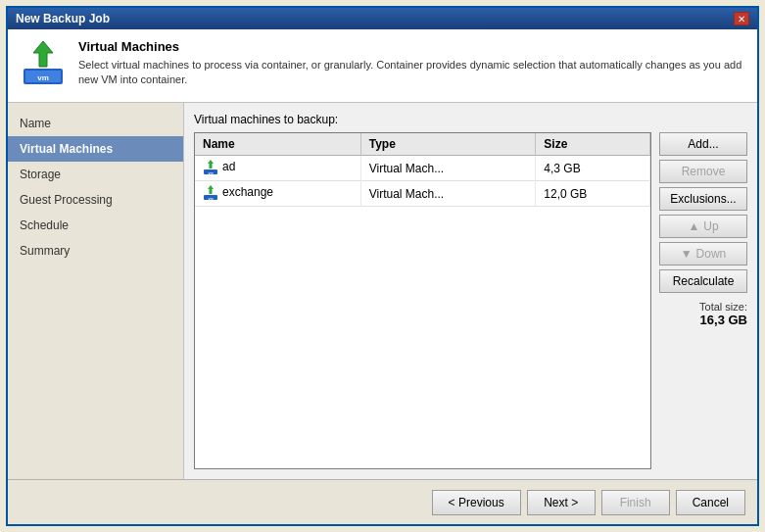 This screenshot has width=765, height=532. Describe the element at coordinates (96, 200) in the screenshot. I see `sidebar-item-guest-processing: Guest Processing` at that location.